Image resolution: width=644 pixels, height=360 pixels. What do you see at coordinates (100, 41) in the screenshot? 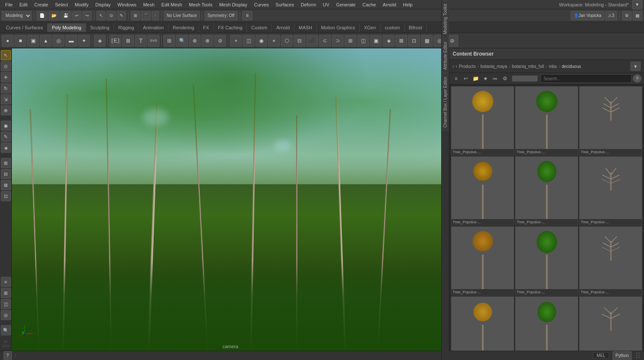
I see `shelf-icon-subdiv: ◈` at bounding box center [100, 41].